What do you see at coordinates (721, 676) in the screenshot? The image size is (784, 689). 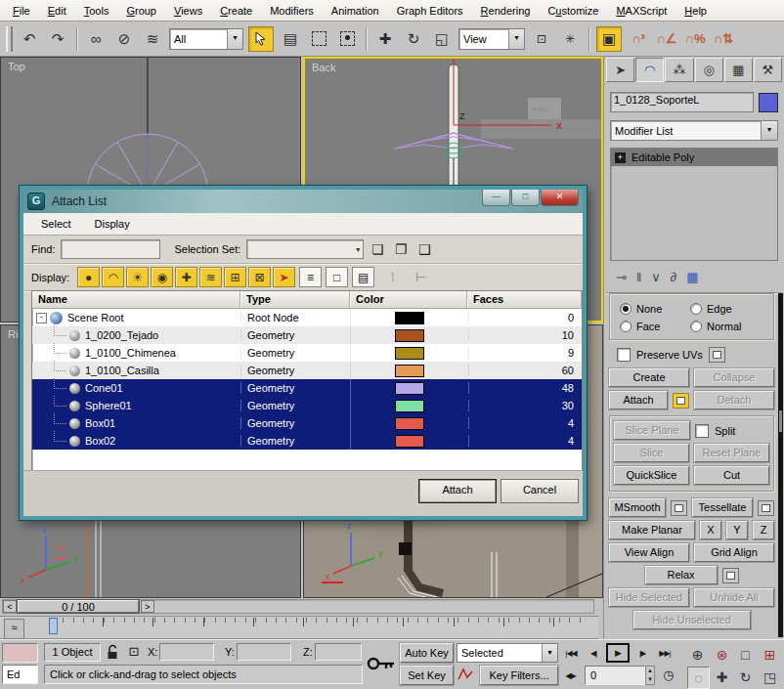 I see `pan-button: ✚` at bounding box center [721, 676].